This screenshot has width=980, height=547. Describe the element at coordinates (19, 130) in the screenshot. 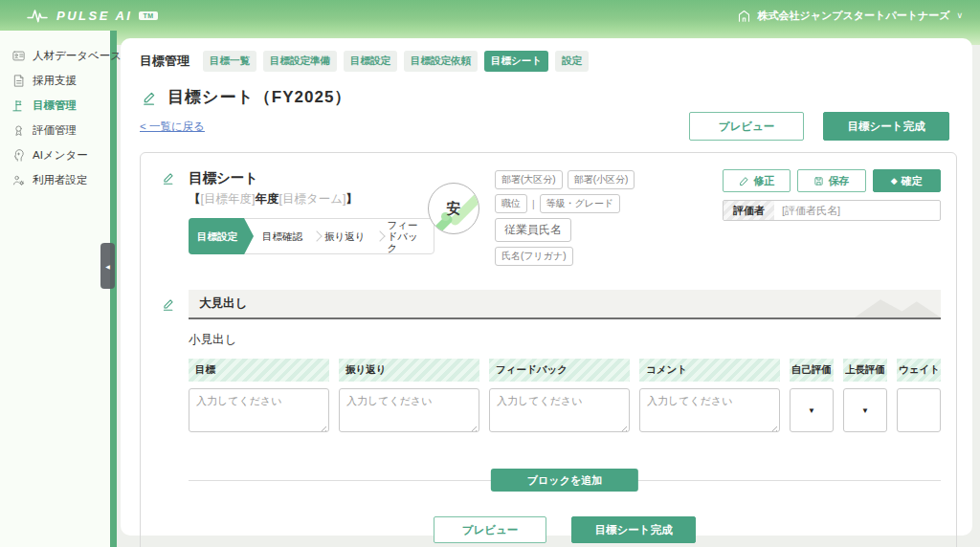

I see `medal-icon` at that location.